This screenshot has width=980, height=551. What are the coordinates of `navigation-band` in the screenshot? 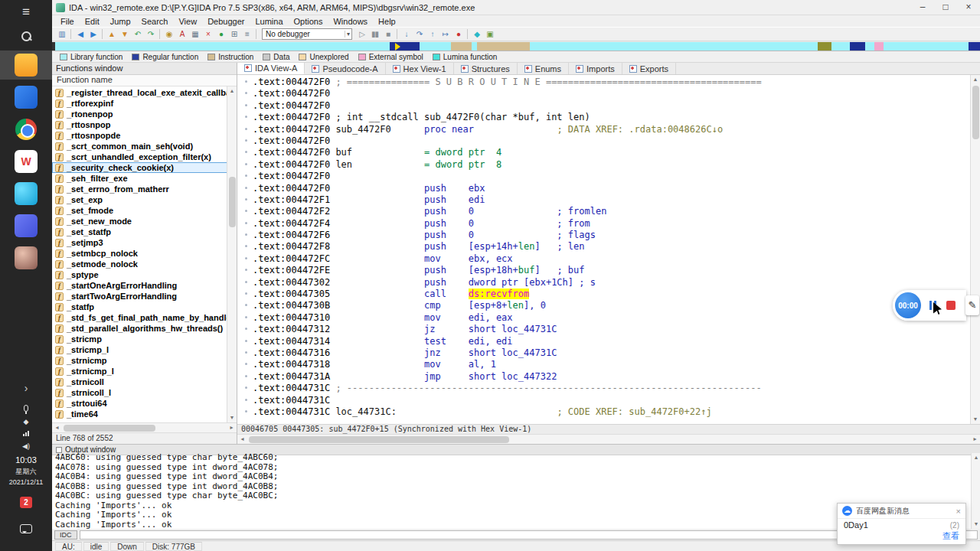 It's located at (516, 46).